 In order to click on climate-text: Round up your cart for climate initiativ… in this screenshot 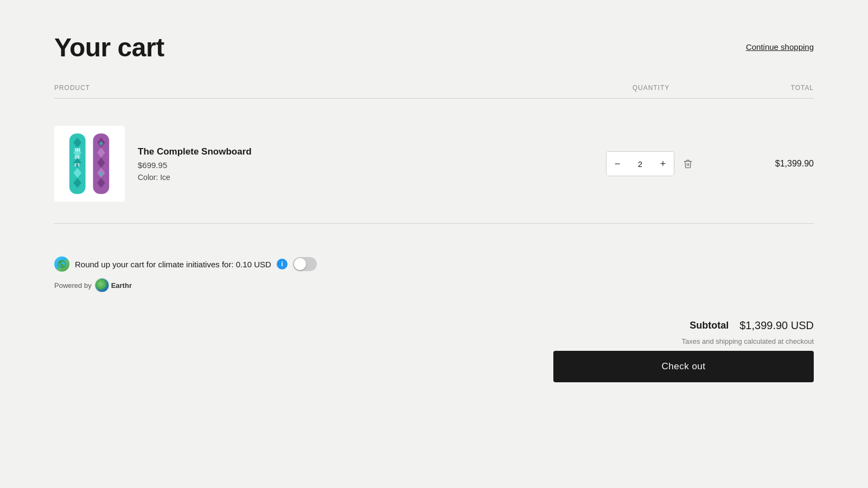, I will do `click(173, 265)`.